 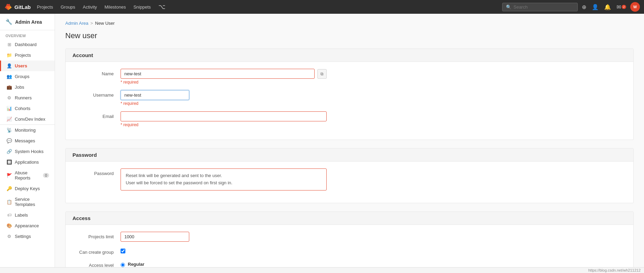 I want to click on account-section-header: Account, so click(x=350, y=55).